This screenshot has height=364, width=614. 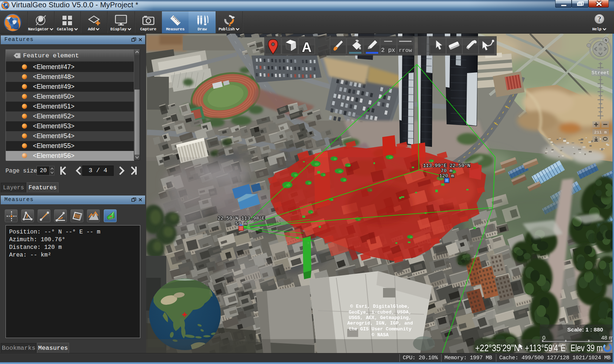 I want to click on svg-text: Street, so click(x=601, y=73).